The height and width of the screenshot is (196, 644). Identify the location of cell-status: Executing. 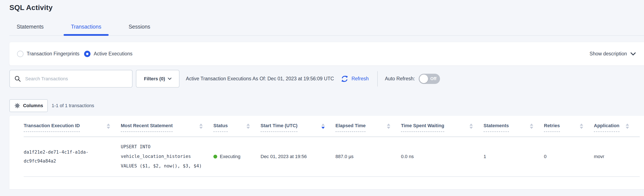
(237, 157).